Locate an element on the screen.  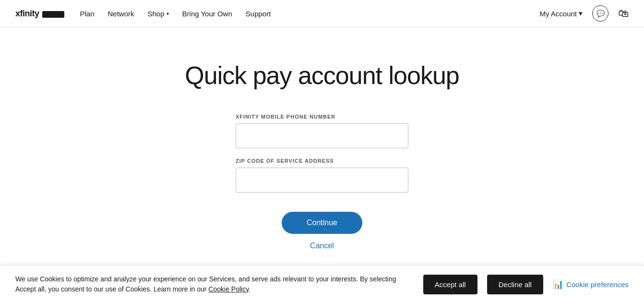
logo-mobile-badge: mobile is located at coordinates (53, 14).